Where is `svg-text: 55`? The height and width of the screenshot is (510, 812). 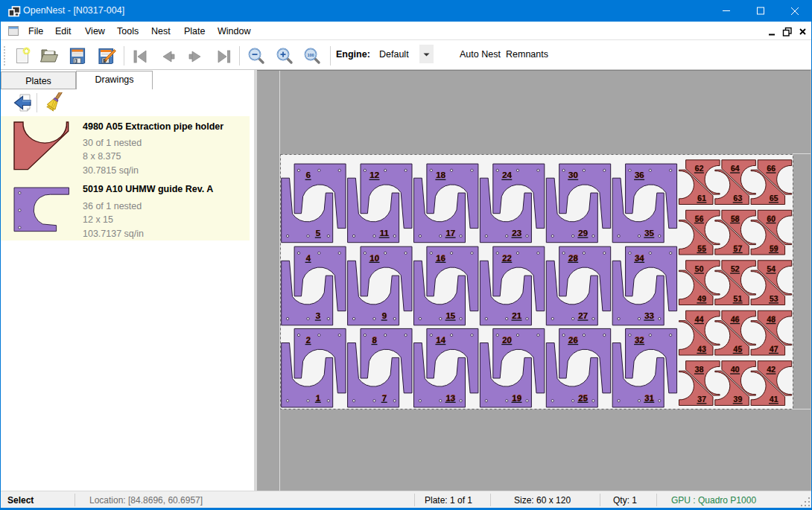 svg-text: 55 is located at coordinates (702, 248).